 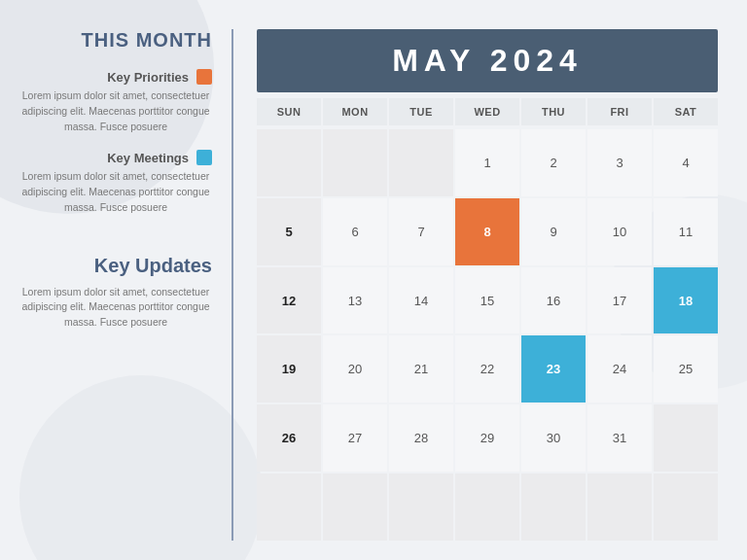 I want to click on day-cell: 31, so click(x=620, y=438).